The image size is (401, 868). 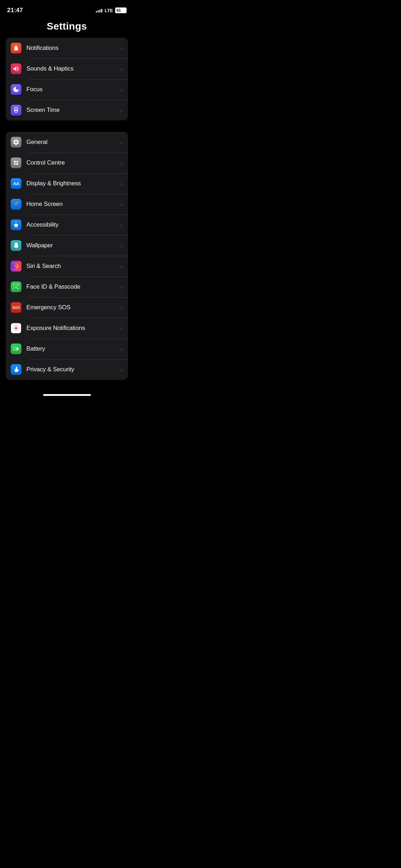 I want to click on focus-label: Focus, so click(x=72, y=89).